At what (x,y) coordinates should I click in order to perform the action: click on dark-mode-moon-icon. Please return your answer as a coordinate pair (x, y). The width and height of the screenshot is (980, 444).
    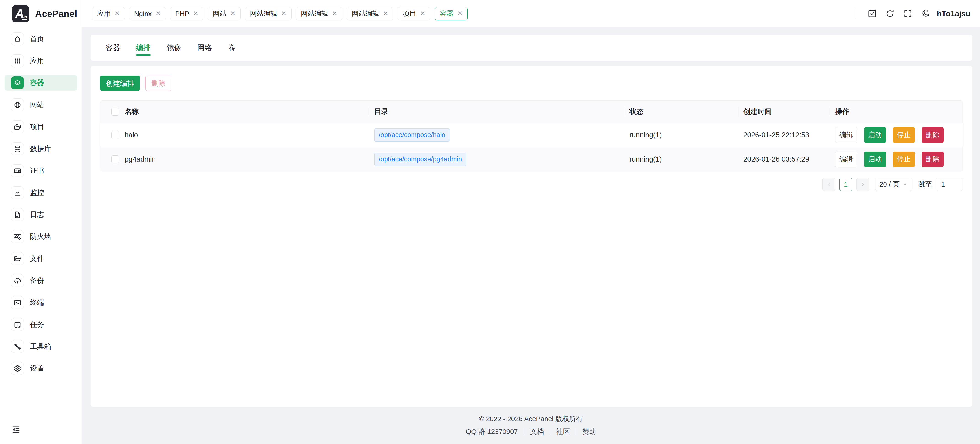
    Looking at the image, I should click on (926, 14).